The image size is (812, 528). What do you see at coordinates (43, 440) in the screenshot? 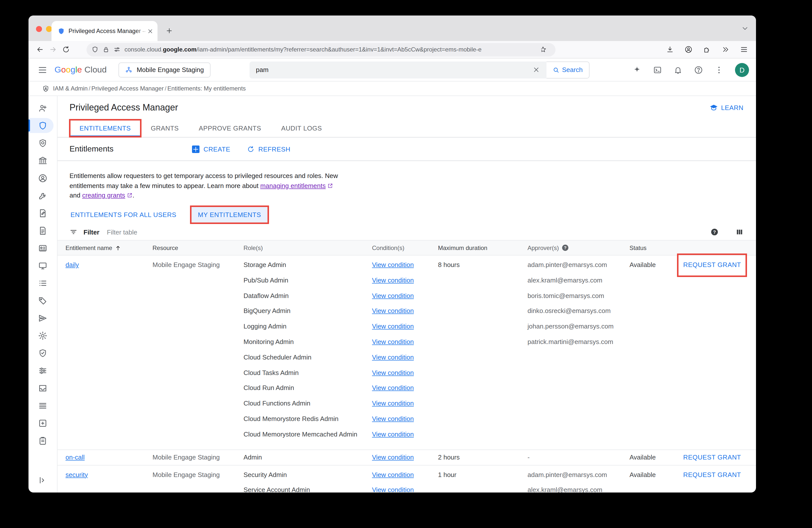
I see `sidebar-item-clipboard` at bounding box center [43, 440].